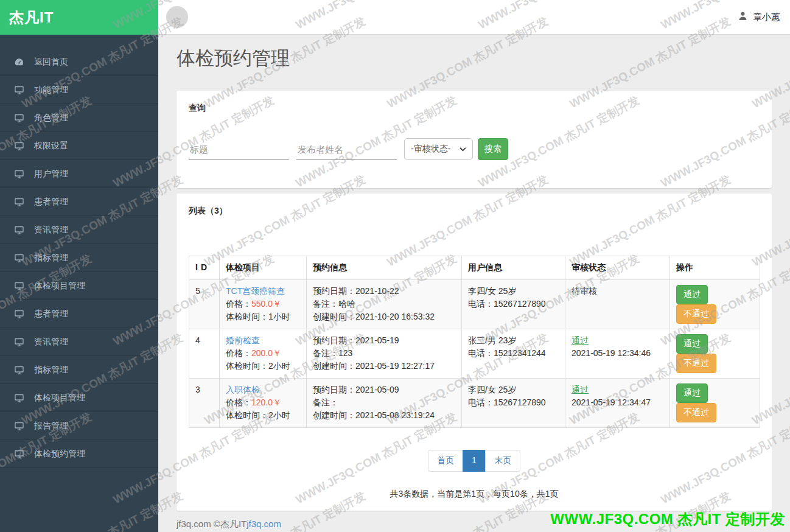 The height and width of the screenshot is (532, 790). Describe the element at coordinates (79, 454) in the screenshot. I see `sidebar-item: 体检预约管理` at that location.